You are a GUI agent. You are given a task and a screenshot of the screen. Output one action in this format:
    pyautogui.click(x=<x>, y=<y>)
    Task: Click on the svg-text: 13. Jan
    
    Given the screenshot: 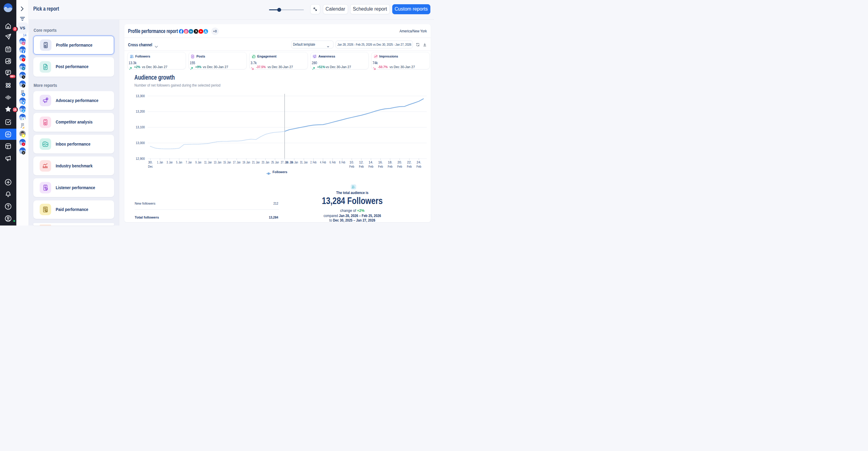 What is the action you would take?
    pyautogui.click(x=218, y=162)
    